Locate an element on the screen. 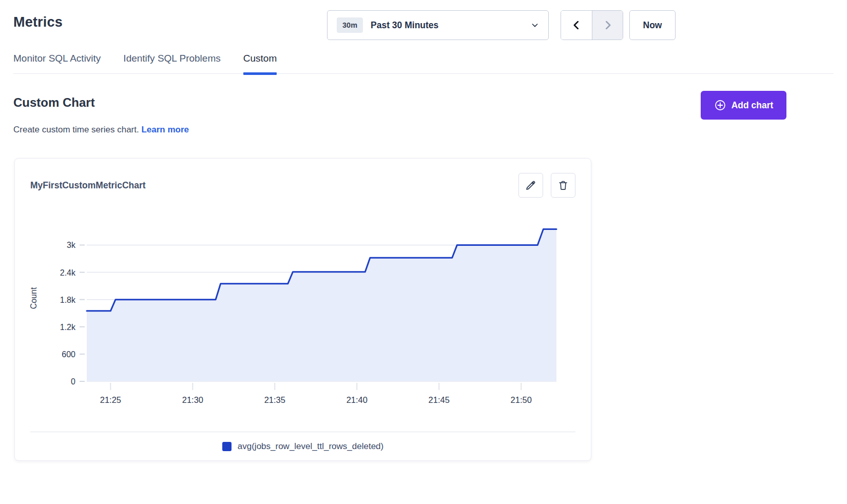 The height and width of the screenshot is (504, 847). section-heading: Custom Chart is located at coordinates (54, 103).